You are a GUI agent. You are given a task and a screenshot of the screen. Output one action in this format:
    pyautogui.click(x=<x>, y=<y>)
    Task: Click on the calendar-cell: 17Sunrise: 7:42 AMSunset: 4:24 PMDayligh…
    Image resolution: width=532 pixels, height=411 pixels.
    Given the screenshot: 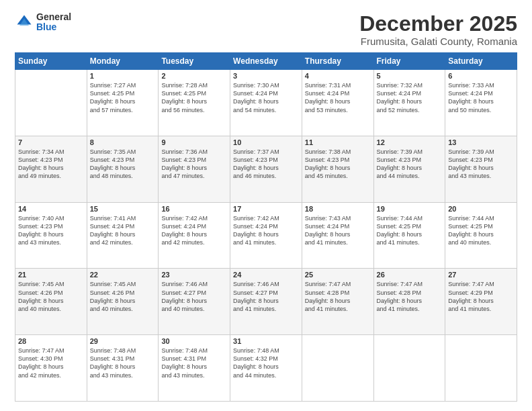 What is the action you would take?
    pyautogui.click(x=266, y=235)
    